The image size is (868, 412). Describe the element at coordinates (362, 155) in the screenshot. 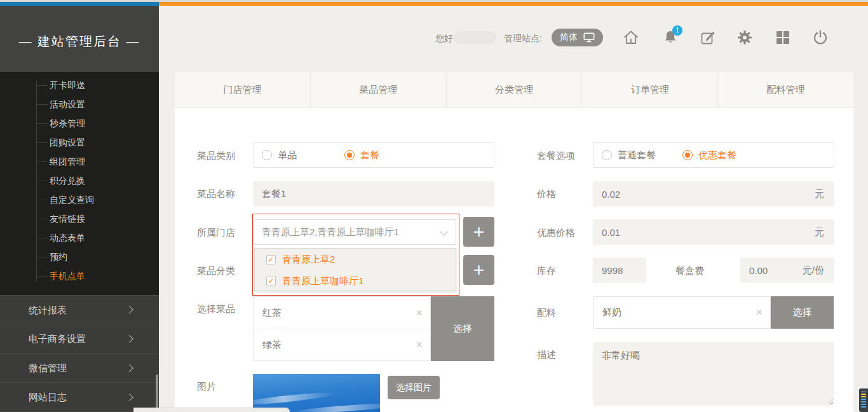

I see `radio-combo-item: 套餐` at that location.